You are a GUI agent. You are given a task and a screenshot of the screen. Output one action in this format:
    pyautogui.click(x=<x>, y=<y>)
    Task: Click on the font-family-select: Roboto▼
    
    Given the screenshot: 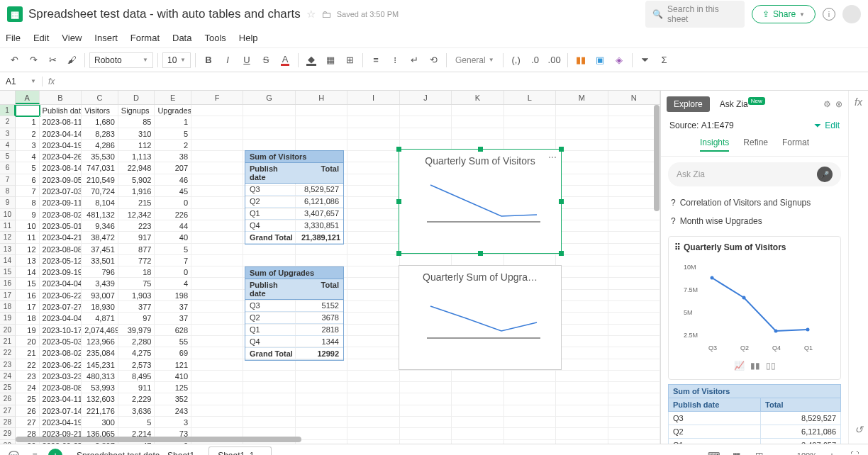 What is the action you would take?
    pyautogui.click(x=121, y=60)
    